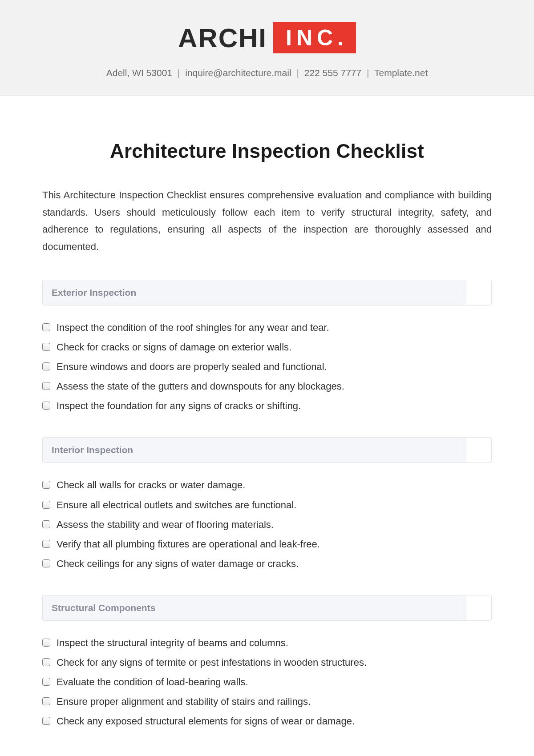 The image size is (534, 756). What do you see at coordinates (267, 38) in the screenshot?
I see `logo: ARCHI INC.` at bounding box center [267, 38].